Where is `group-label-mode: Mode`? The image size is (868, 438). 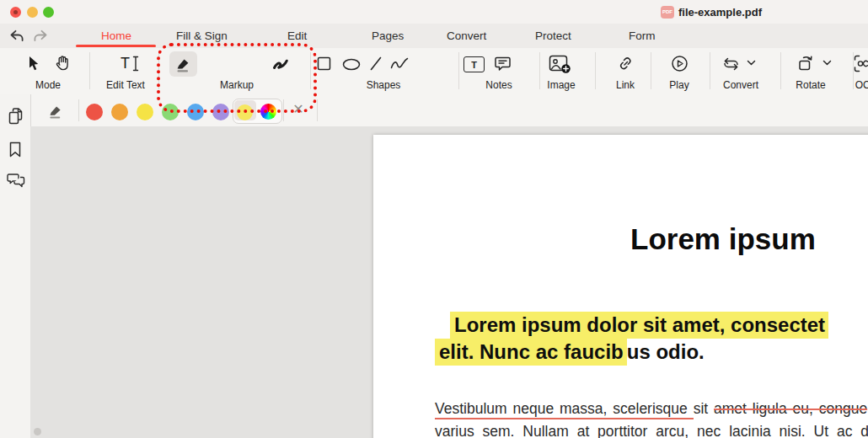 group-label-mode: Mode is located at coordinates (48, 85).